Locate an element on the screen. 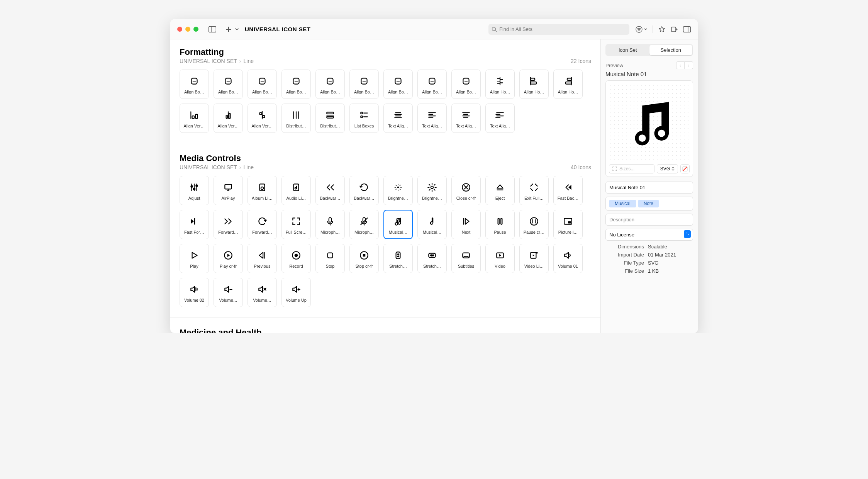  tag: Note is located at coordinates (649, 204).